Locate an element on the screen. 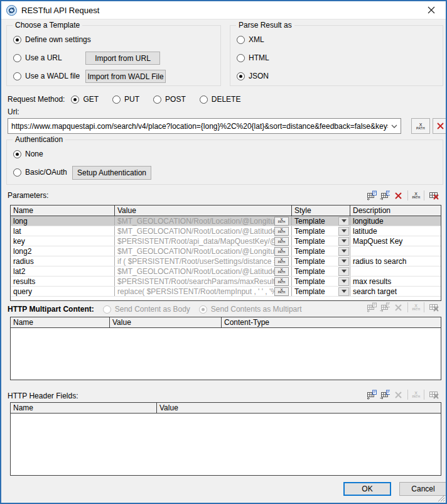  parameter-row: queryreplace( $PERSISTENT/Root/tempInput… is located at coordinates (226, 292).